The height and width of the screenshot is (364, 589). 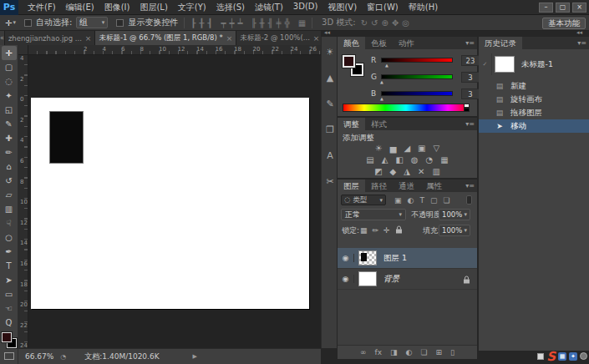 I want to click on maximize-button: ▢, so click(x=563, y=8).